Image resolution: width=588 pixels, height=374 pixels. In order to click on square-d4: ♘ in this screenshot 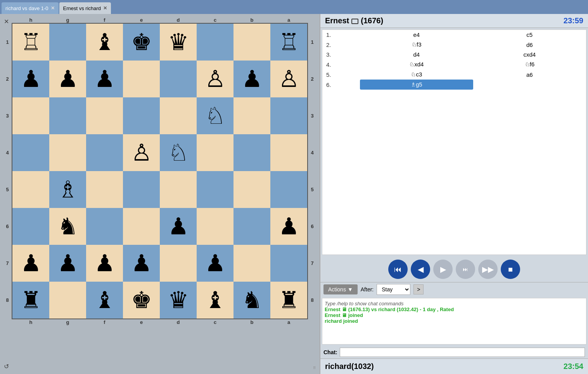, I will do `click(178, 153)`.